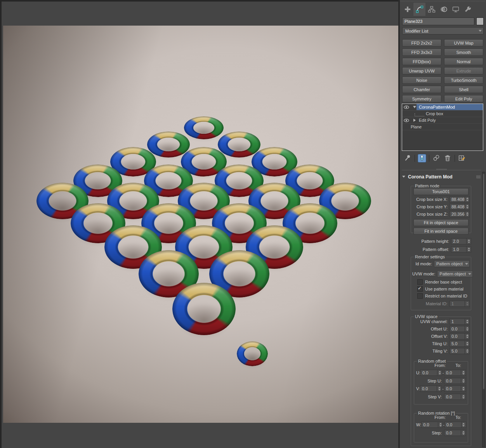 Image resolution: width=486 pixels, height=448 pixels. I want to click on stack-item-edit-poly: Edit Poly, so click(443, 120).